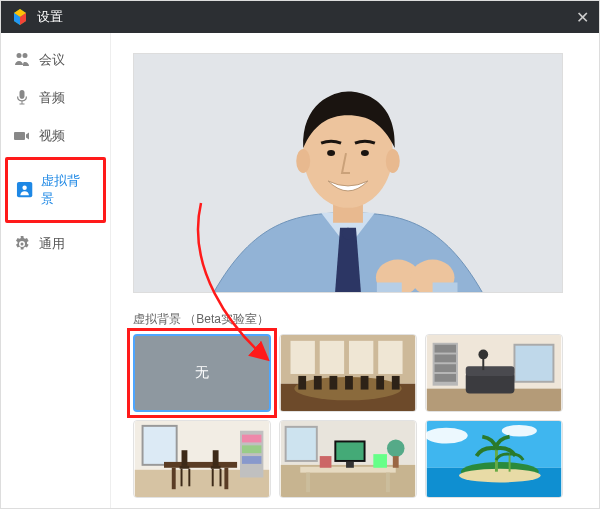  What do you see at coordinates (494, 459) in the screenshot?
I see `bg-option-tropical-island` at bounding box center [494, 459].